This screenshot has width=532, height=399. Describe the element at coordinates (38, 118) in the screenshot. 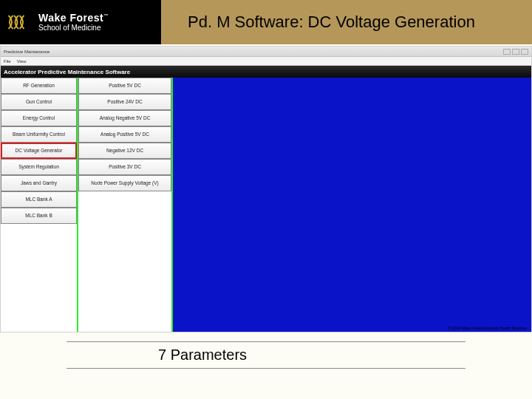

I see `nav-item-energy-control: Energy Control` at that location.